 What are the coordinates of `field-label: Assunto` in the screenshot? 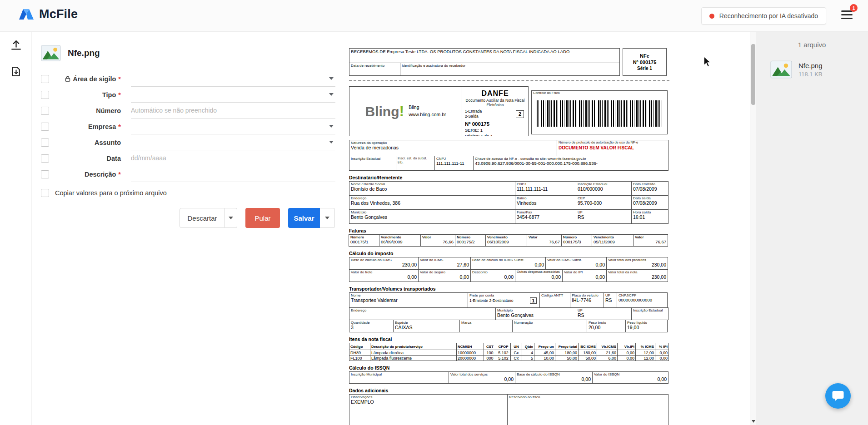 It's located at (108, 143).